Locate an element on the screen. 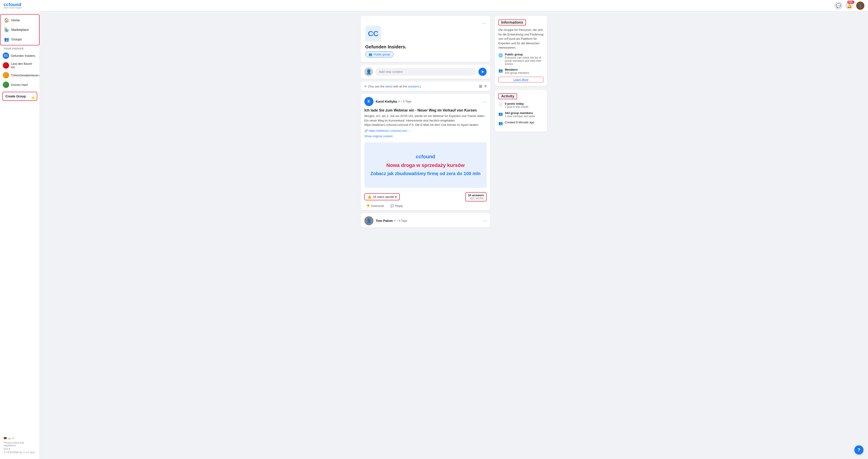 The height and width of the screenshot is (459, 868). post2-time: • 4 Tage is located at coordinates (402, 221).